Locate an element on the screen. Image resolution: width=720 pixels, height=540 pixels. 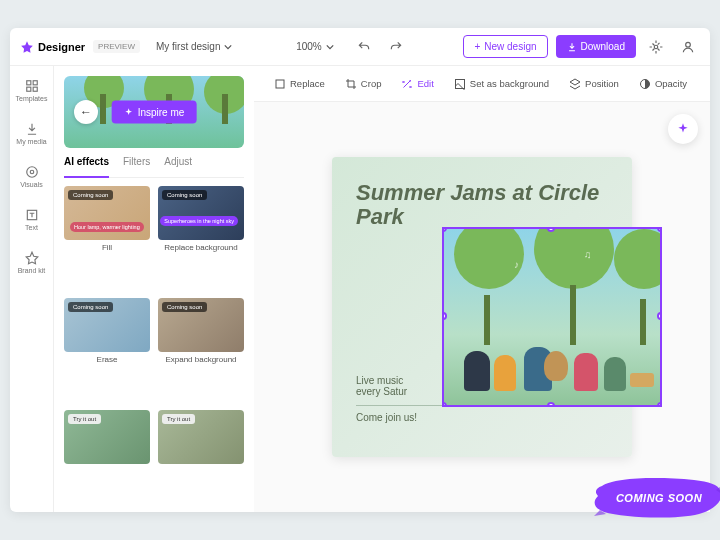
magic-wand-icon is located at coordinates (407, 84).